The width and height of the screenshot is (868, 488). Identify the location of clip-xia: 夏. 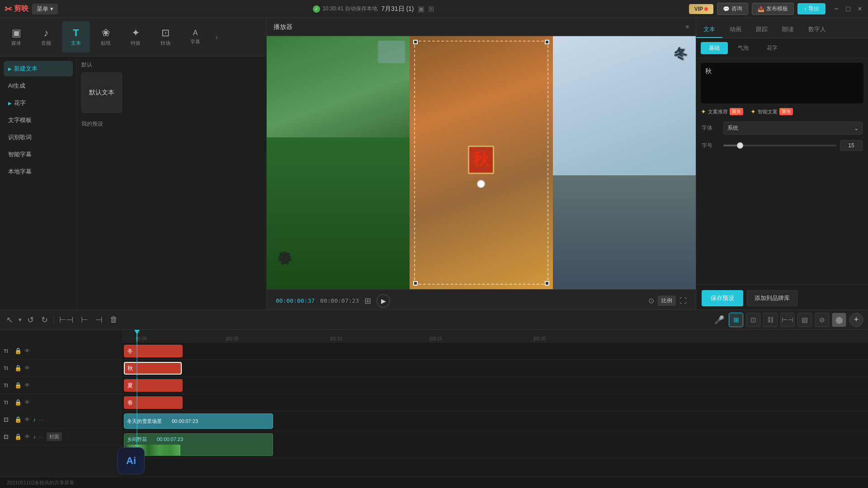
(153, 385).